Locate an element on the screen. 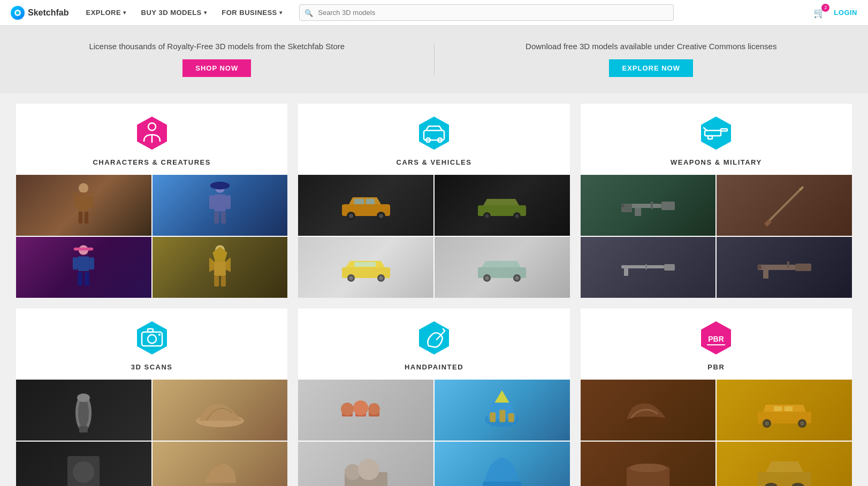 This screenshot has height=486, width=868. category-card-weapons: WEAPONS & MILITARY is located at coordinates (716, 201).